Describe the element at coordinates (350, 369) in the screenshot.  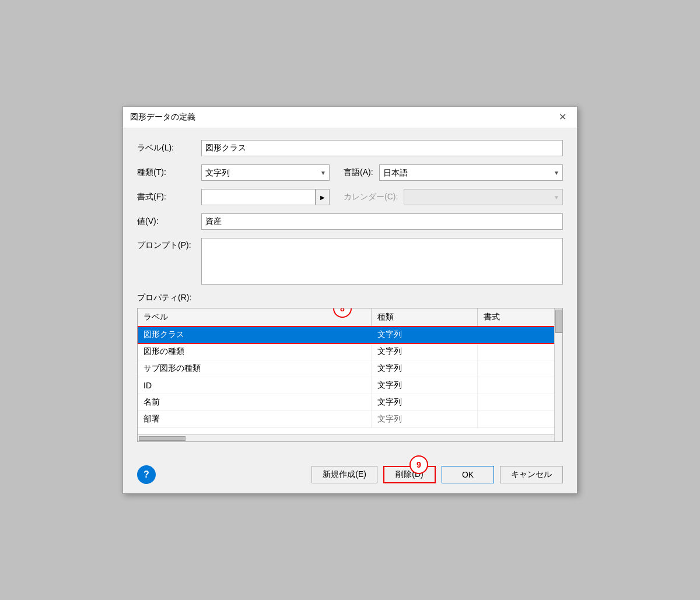
I see `table-row: サブ図形の種類 文字列` at that location.